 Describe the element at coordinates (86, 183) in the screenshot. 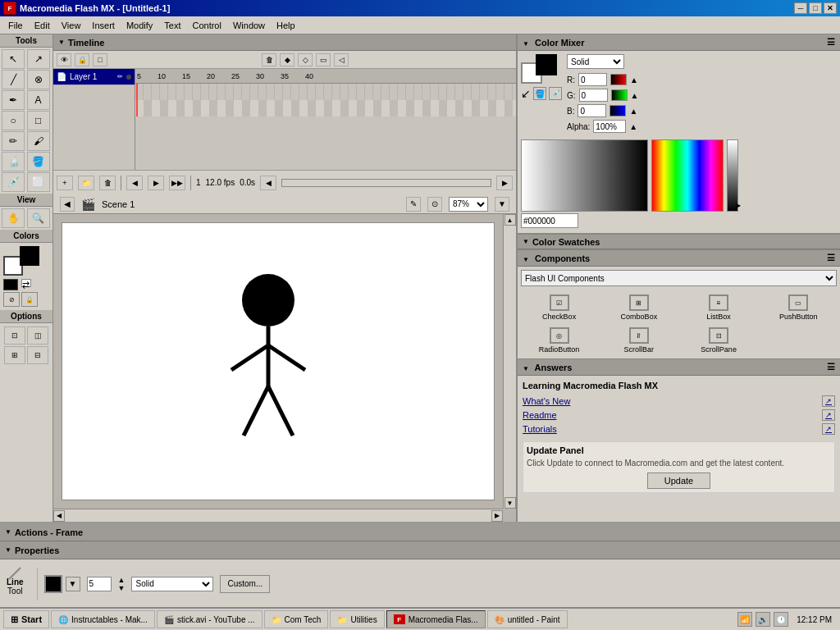

I see `add-folder-btn: 📁` at that location.